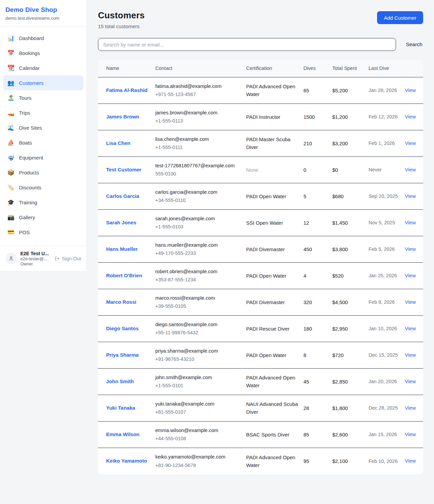  What do you see at coordinates (43, 157) in the screenshot?
I see `sidebar-item-equipment: 🤿 Equipment` at bounding box center [43, 157].